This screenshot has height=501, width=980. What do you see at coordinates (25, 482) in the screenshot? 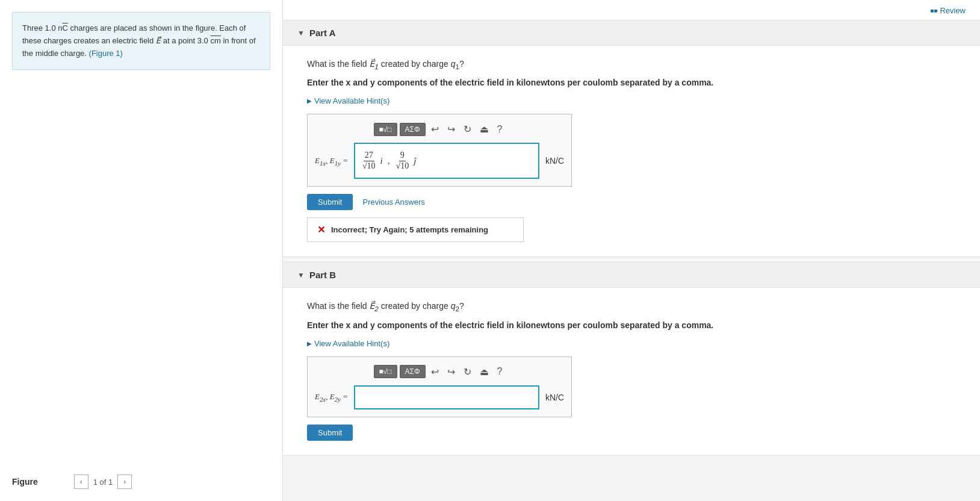
I see `figure-label: Figure` at bounding box center [25, 482].